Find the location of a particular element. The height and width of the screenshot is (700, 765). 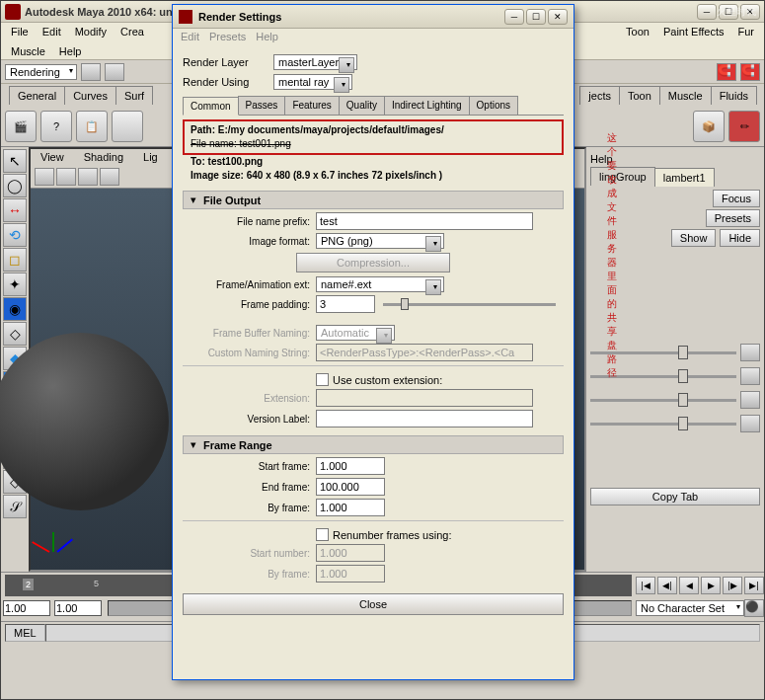

dlg-menu-help: Help is located at coordinates (267, 37).